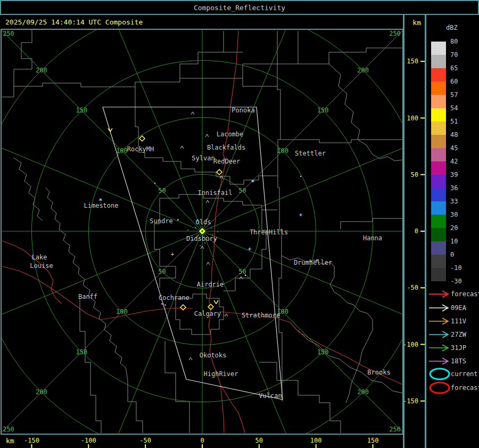 The width and height of the screenshot is (479, 448). What do you see at coordinates (226, 148) in the screenshot?
I see `city-label: Blackfalds` at bounding box center [226, 148].